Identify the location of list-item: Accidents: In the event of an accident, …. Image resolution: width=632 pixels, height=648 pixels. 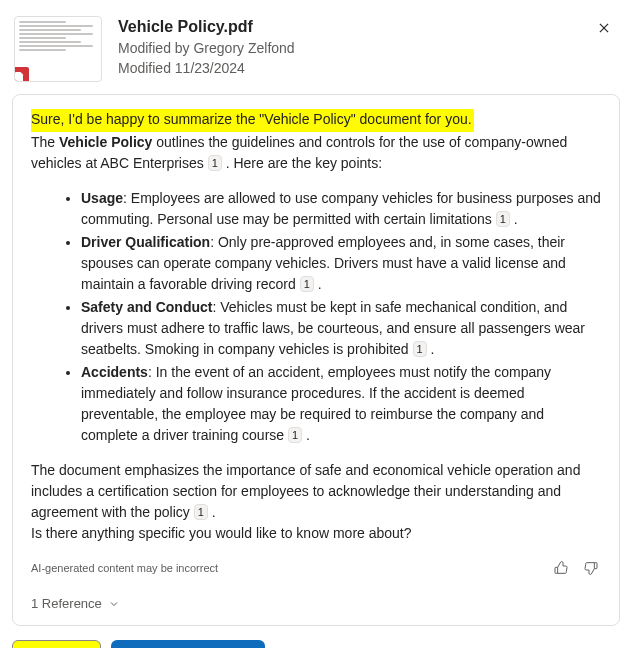
(341, 404).